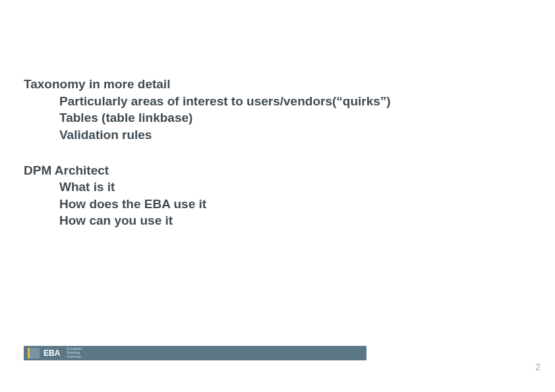 The height and width of the screenshot is (392, 555). Describe the element at coordinates (294, 101) in the screenshot. I see `bullet-item: Particularly areas of interest to users/…` at that location.